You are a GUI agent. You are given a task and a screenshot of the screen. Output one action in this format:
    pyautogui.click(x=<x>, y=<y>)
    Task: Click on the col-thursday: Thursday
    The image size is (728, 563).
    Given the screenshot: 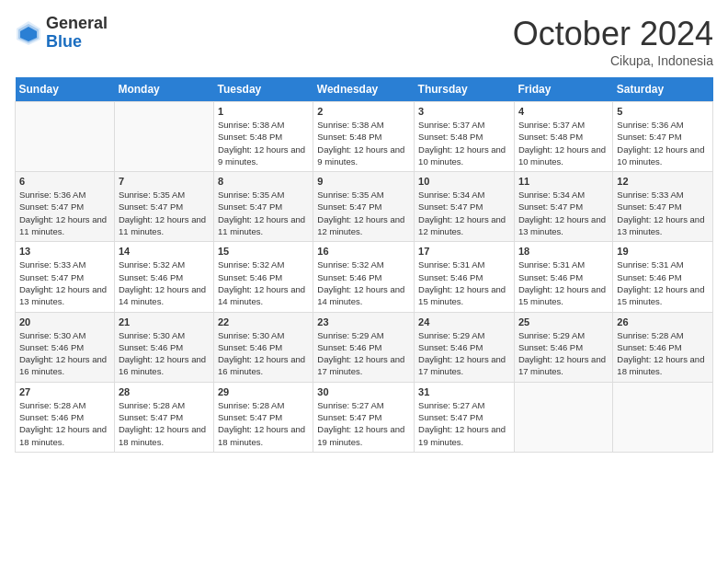 What is the action you would take?
    pyautogui.click(x=465, y=90)
    